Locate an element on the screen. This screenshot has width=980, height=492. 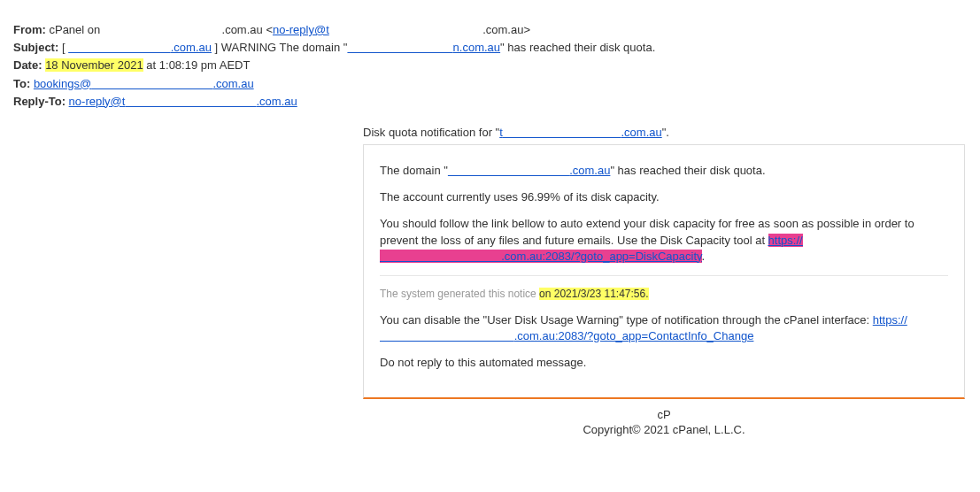
date-label: Date: is located at coordinates (28, 65).